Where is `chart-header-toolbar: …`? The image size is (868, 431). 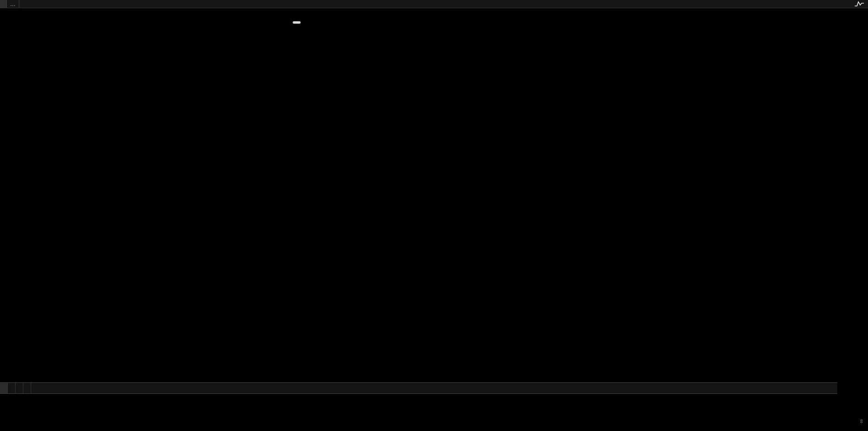 chart-header-toolbar: … is located at coordinates (434, 4).